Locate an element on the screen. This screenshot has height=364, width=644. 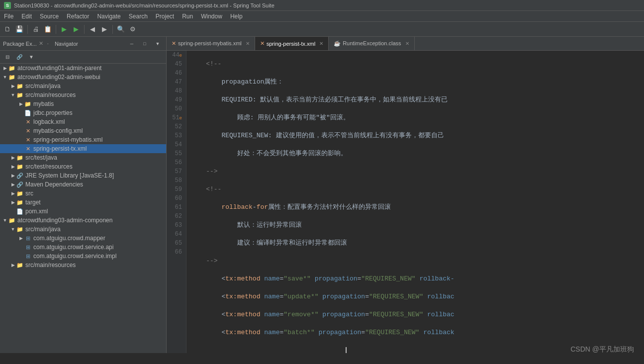
tab-close-tx: ✕ is located at coordinates (321, 44).